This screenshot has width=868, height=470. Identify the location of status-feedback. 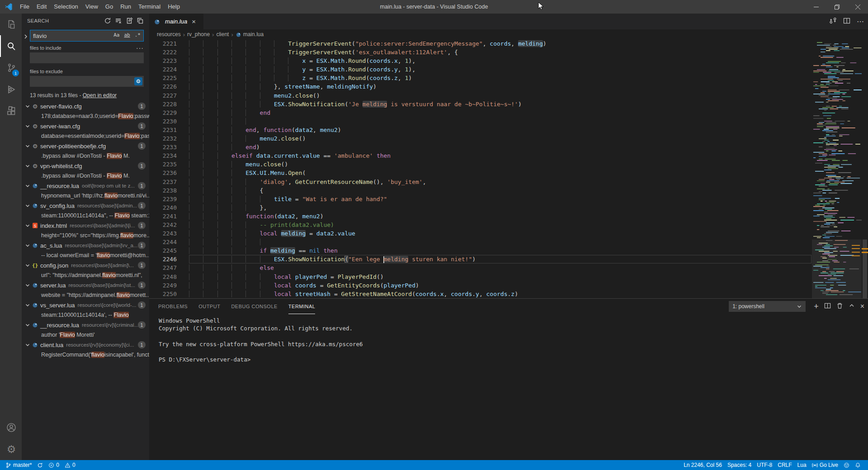
(846, 465).